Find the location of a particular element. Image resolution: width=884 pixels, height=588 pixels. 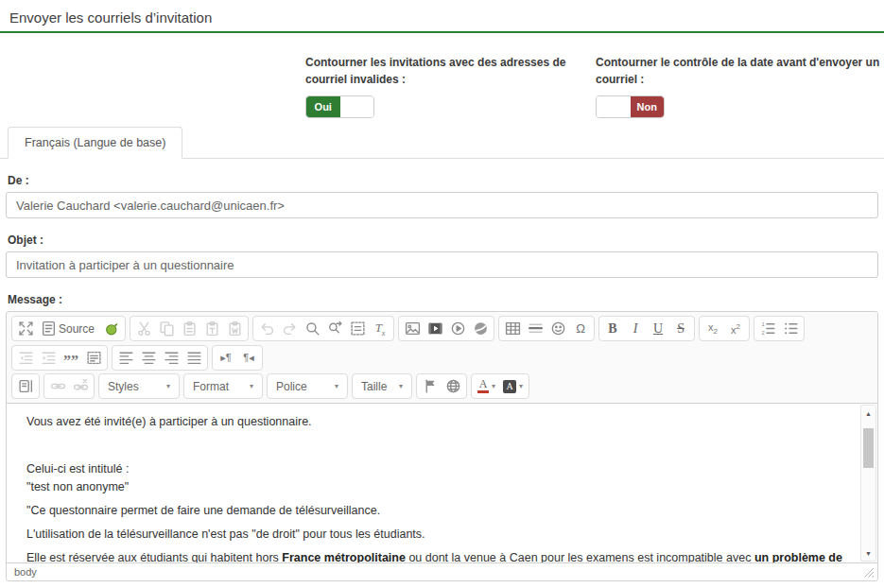

image-icon is located at coordinates (412, 329).